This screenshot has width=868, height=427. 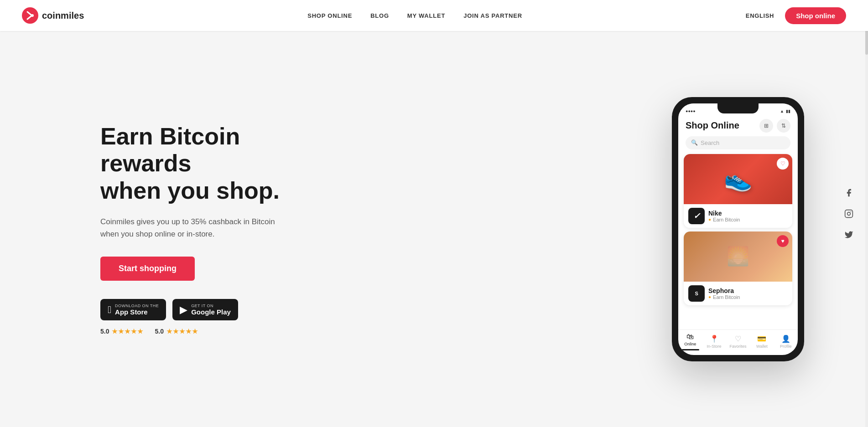 What do you see at coordinates (690, 350) in the screenshot?
I see `active-indicator` at bounding box center [690, 350].